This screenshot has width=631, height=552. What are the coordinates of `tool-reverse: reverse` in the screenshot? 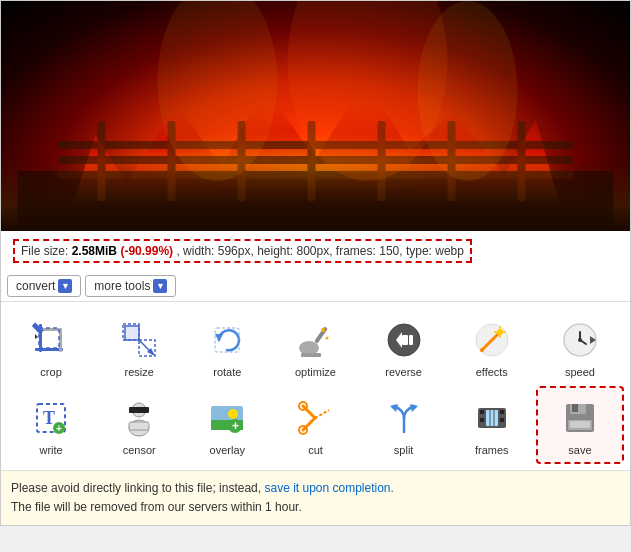 It's located at (404, 347).